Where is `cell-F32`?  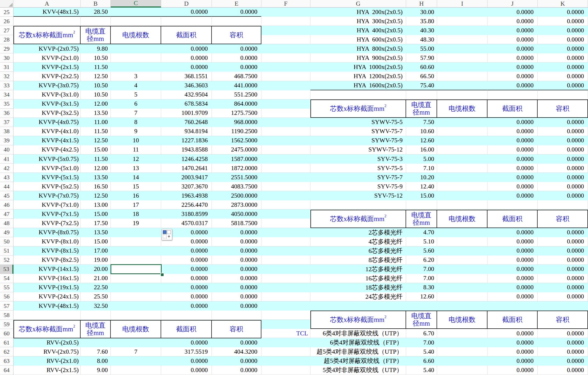
cell-F32 is located at coordinates (286, 76).